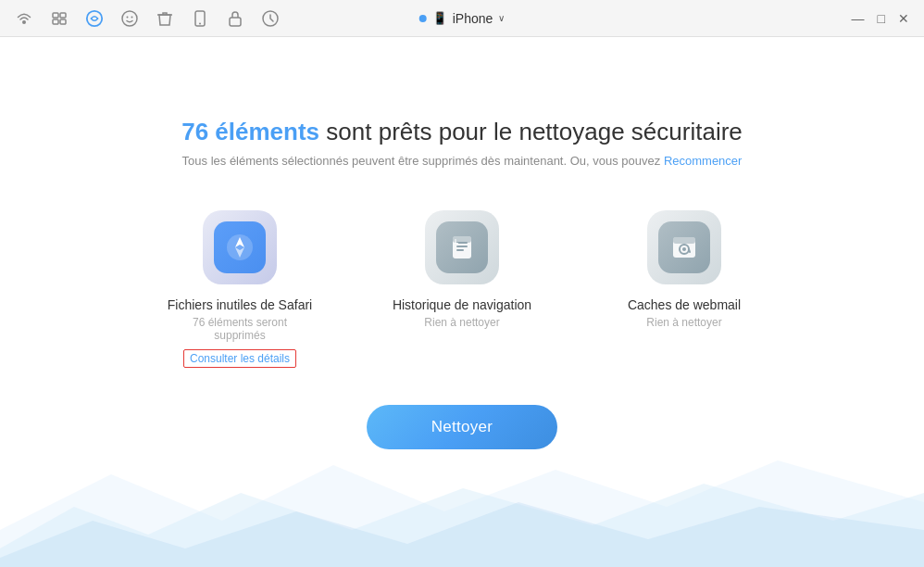 The image size is (924, 567). What do you see at coordinates (165, 19) in the screenshot?
I see `trash-icon` at bounding box center [165, 19].